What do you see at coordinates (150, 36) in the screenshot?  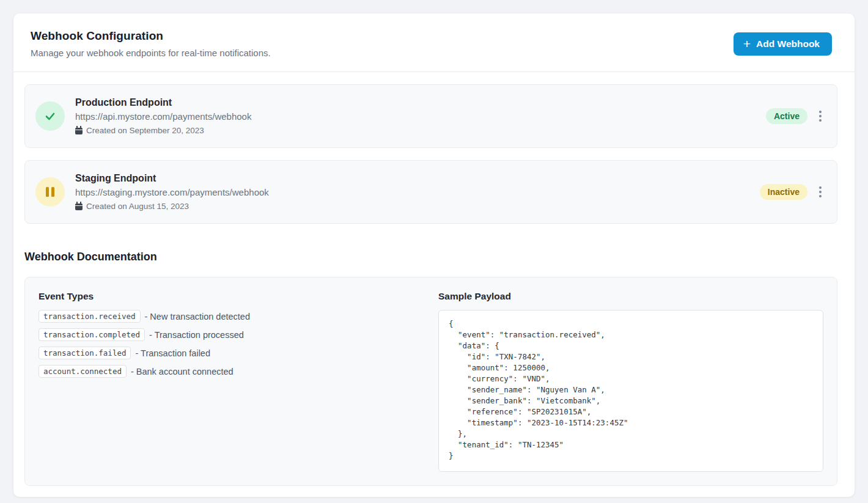 I see `page-title: Webhook Configuration` at bounding box center [150, 36].